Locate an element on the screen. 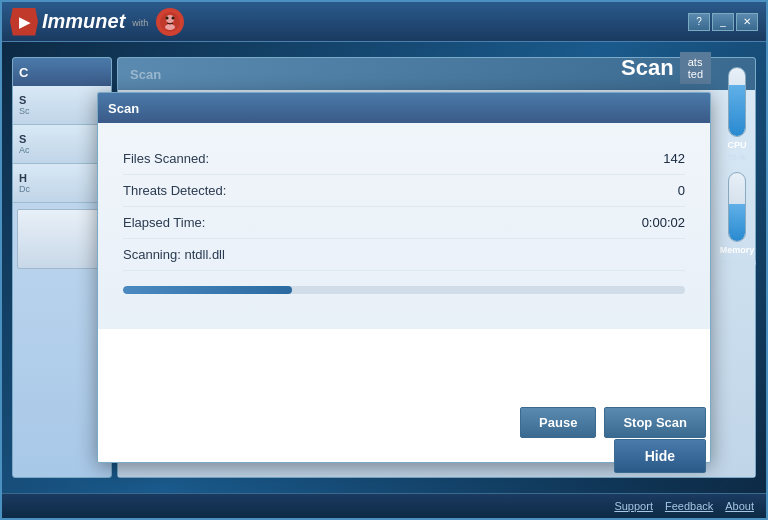  cpu-value: 75 % is located at coordinates (737, 158).